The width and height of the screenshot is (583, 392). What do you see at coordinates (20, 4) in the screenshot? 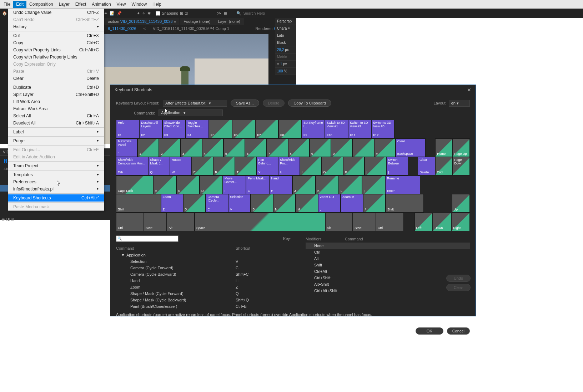
I see `menu-edit: Edit` at bounding box center [20, 4].